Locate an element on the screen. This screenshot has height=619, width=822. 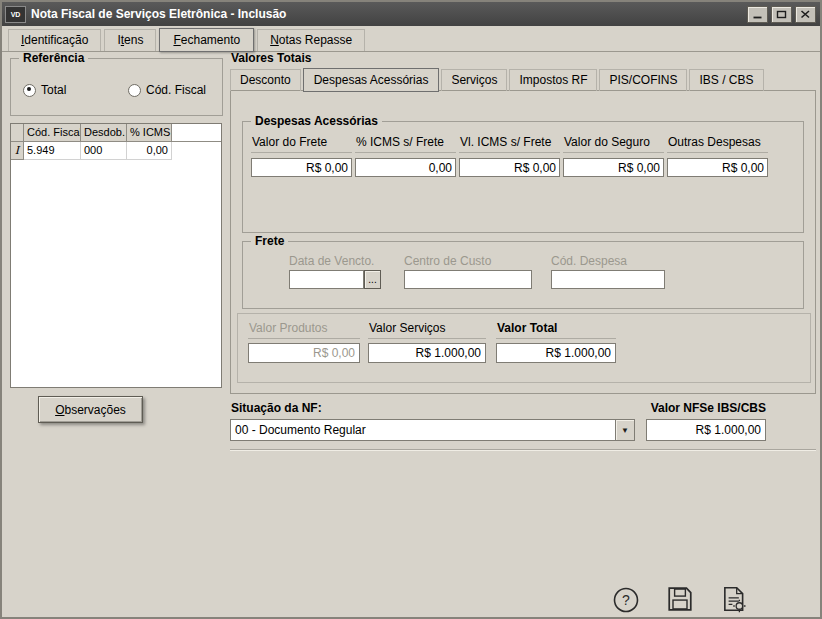
field-valor-servicos: Valor Serviços is located at coordinates (427, 342).